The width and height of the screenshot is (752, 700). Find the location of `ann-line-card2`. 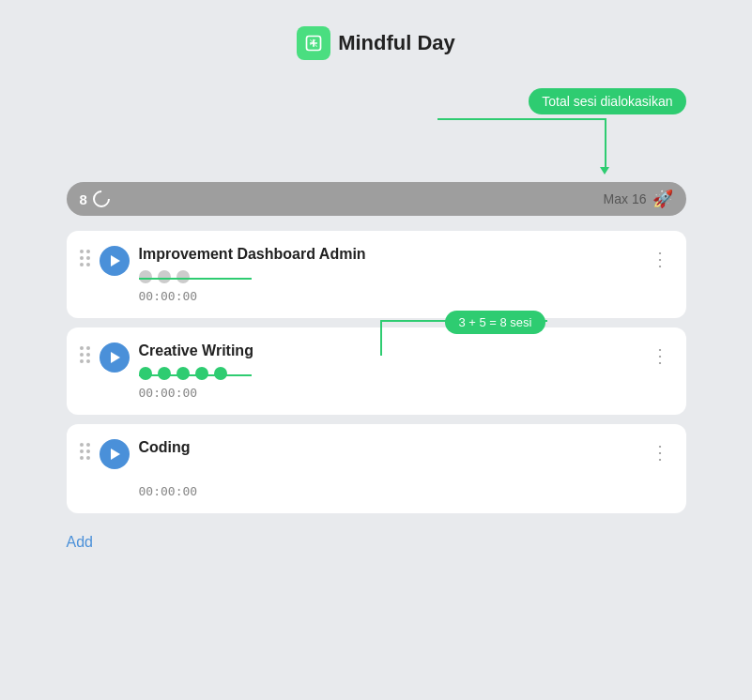

ann-line-card2 is located at coordinates (195, 375).